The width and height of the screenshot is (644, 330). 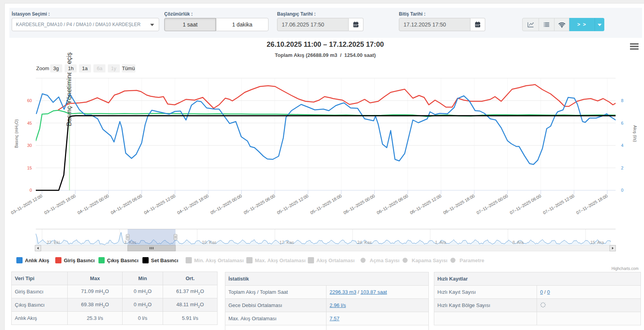 I want to click on svg-text: 24. Kas, so click(x=365, y=242).